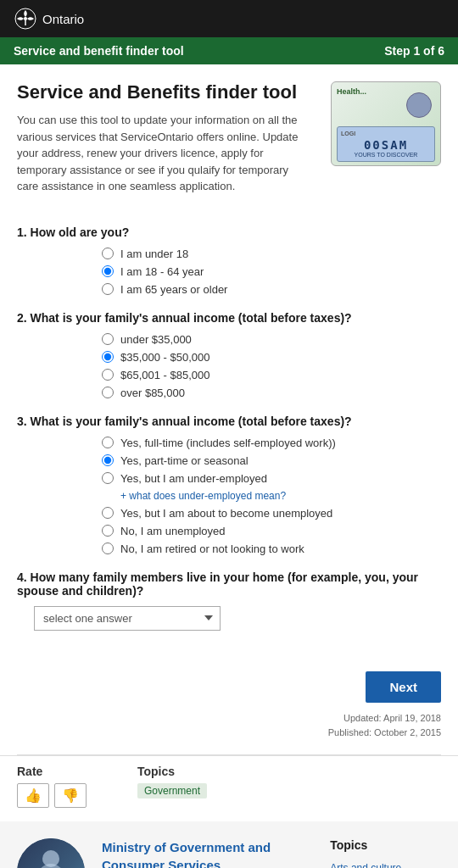 The image size is (458, 868). I want to click on emp-radio-parttime, so click(108, 460).